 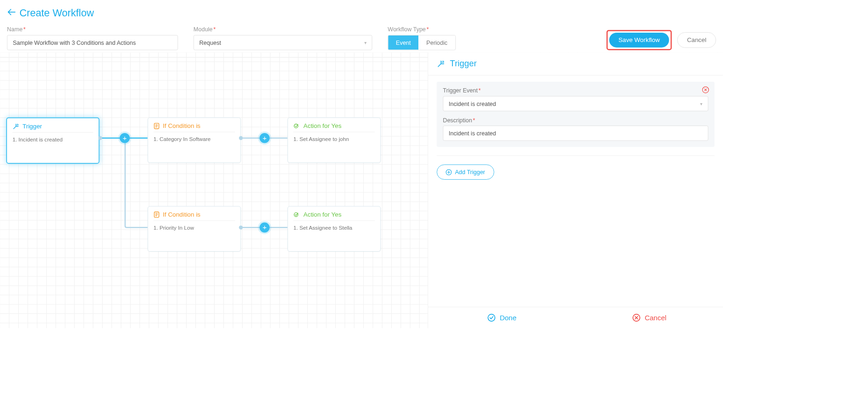 What do you see at coordinates (203, 29) in the screenshot?
I see `module-label: Module` at bounding box center [203, 29].